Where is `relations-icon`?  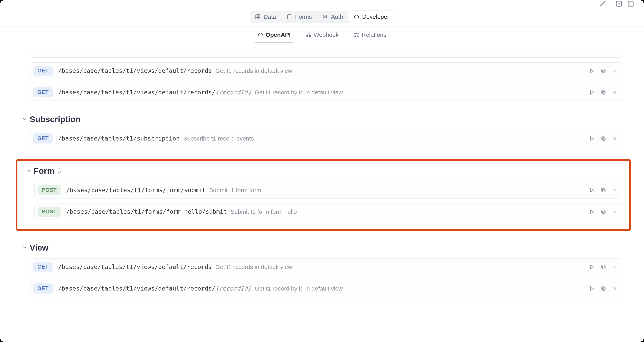
relations-icon is located at coordinates (356, 35).